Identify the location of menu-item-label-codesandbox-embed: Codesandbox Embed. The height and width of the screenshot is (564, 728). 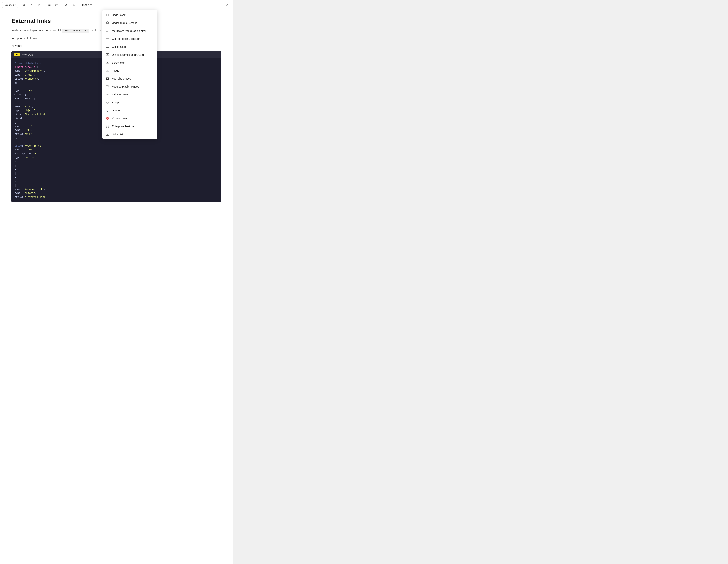
(125, 23).